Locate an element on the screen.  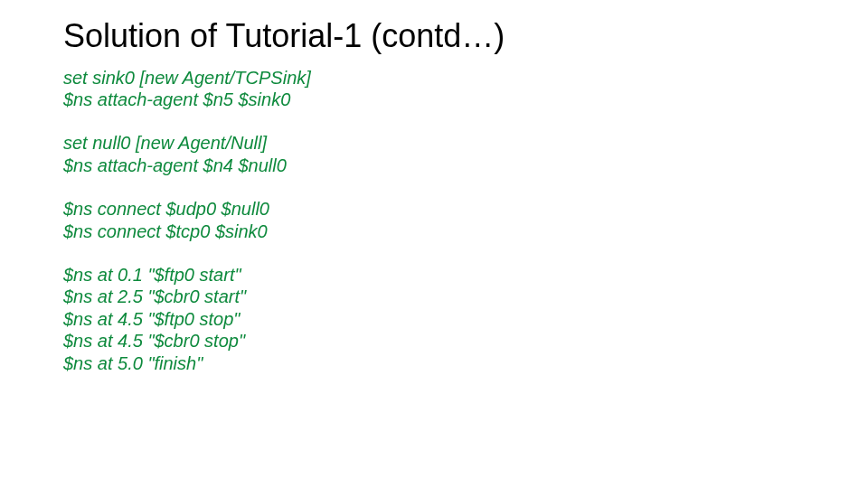
code-line: $ns at 4.5 "$cbr0 stop" is located at coordinates (466, 341).